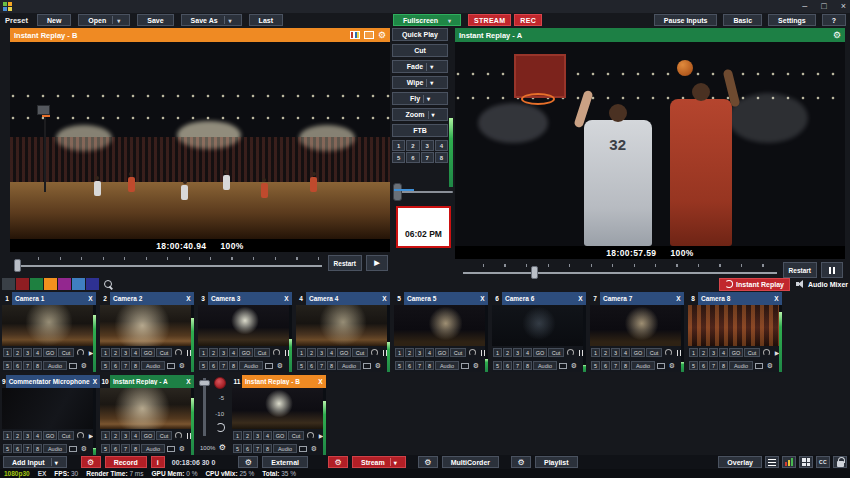 The height and width of the screenshot is (478, 850). Describe the element at coordinates (734, 298) in the screenshot. I see `input-title: Camera 8` at that location.